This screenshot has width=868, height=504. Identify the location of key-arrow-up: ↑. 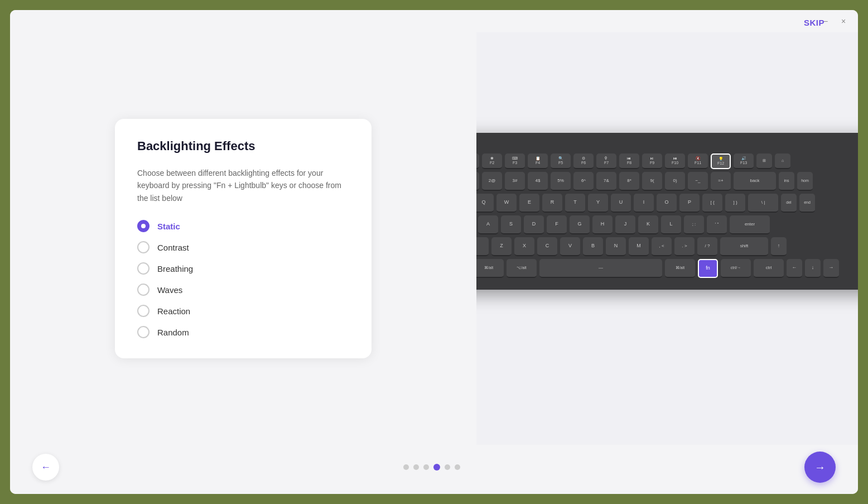
(779, 247).